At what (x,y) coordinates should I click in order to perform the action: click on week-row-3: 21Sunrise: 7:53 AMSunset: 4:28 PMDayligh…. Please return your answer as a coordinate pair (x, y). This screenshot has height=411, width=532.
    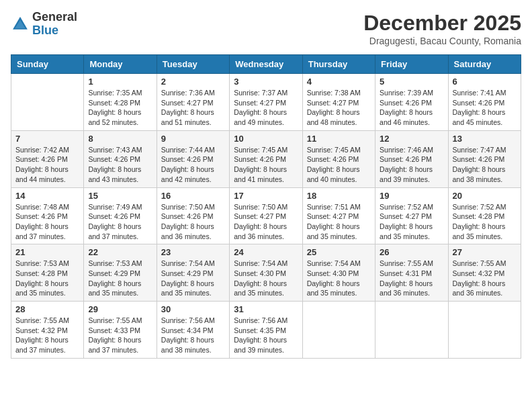
    Looking at the image, I should click on (266, 273).